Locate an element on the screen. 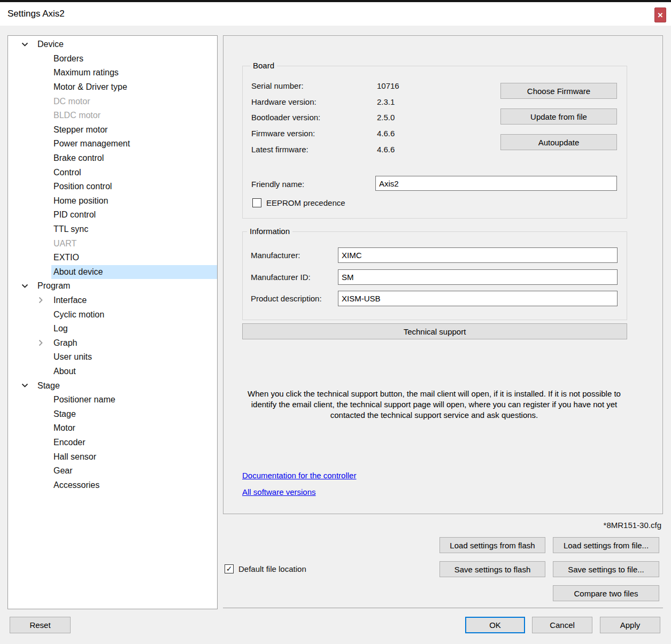 The image size is (671, 644). close-icon: ✕ is located at coordinates (661, 15).